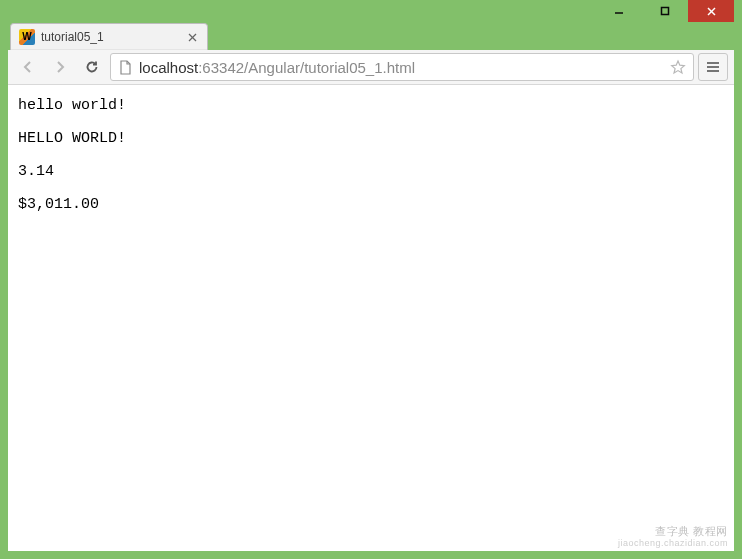 The image size is (742, 559). Describe the element at coordinates (221, 68) in the screenshot. I see `url-port: :63342` at that location.